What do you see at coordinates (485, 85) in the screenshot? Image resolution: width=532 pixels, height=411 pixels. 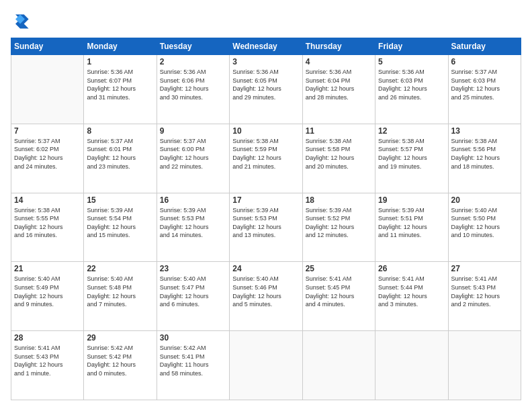 I see `day-info: Sunrise: 5:37 AM Sunset: 6:03 PM Dayligh…` at bounding box center [485, 85].